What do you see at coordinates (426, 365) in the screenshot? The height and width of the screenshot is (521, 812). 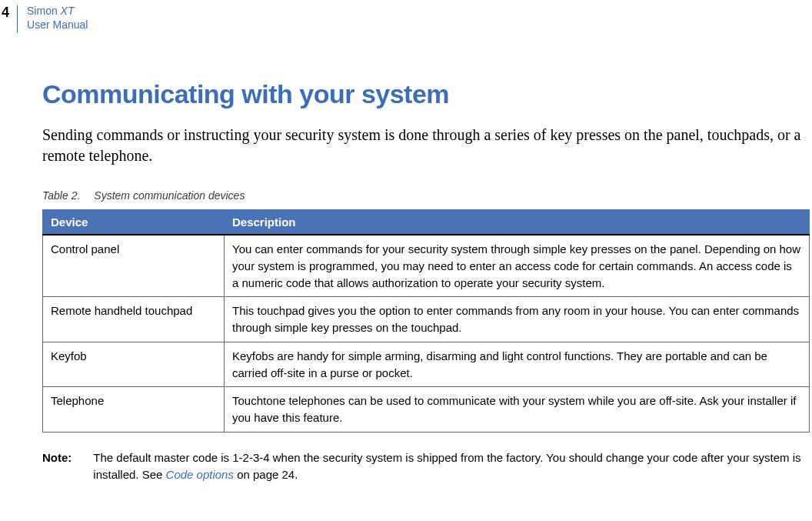 I see `table-row: Keyfob Keyfobs are handy for simple armi…` at bounding box center [426, 365].